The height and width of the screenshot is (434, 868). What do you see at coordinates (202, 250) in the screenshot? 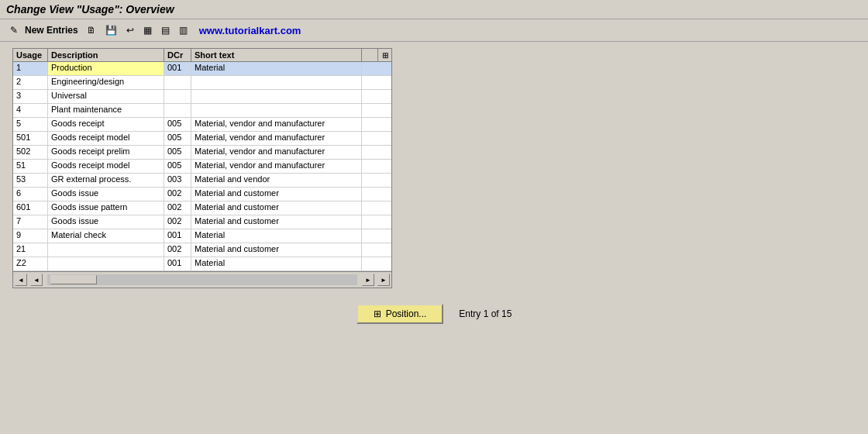
I see `table-row: 21002Material and customer` at bounding box center [202, 250].